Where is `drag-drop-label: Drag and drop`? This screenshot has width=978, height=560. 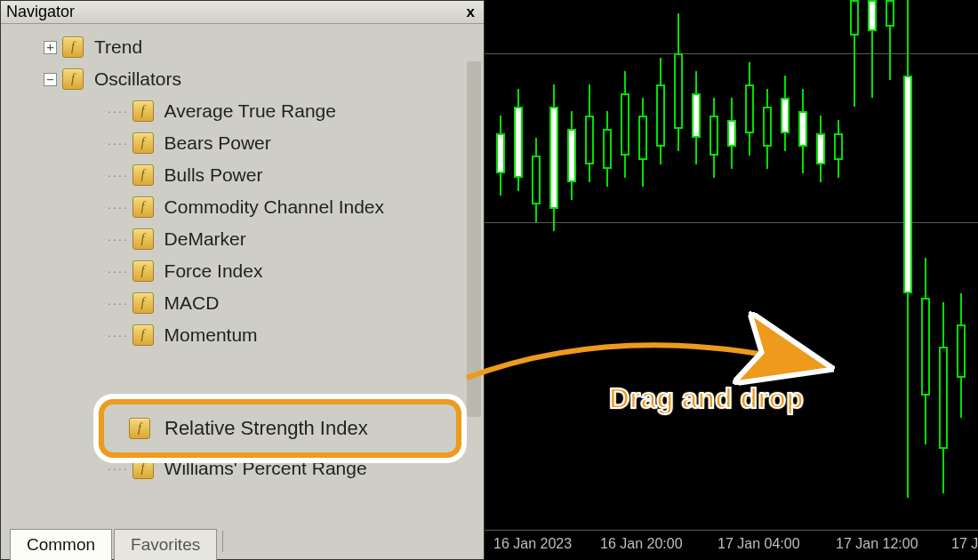 drag-drop-label: Drag and drop is located at coordinates (706, 398).